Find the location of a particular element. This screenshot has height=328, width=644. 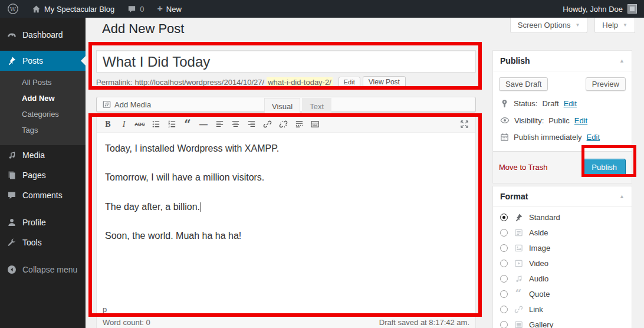

status-value: Draft is located at coordinates (550, 104).